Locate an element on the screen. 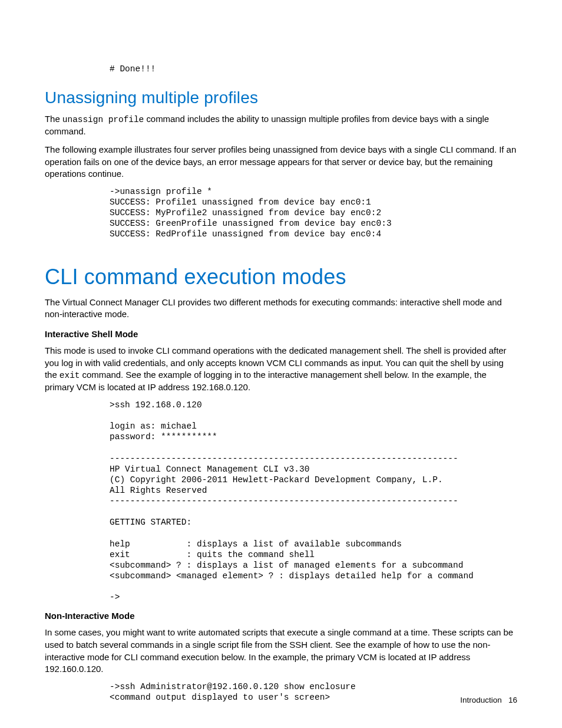 This screenshot has width=562, height=728. subheading-interactive-shell-mode: Interactive Shell Mode is located at coordinates (281, 334).